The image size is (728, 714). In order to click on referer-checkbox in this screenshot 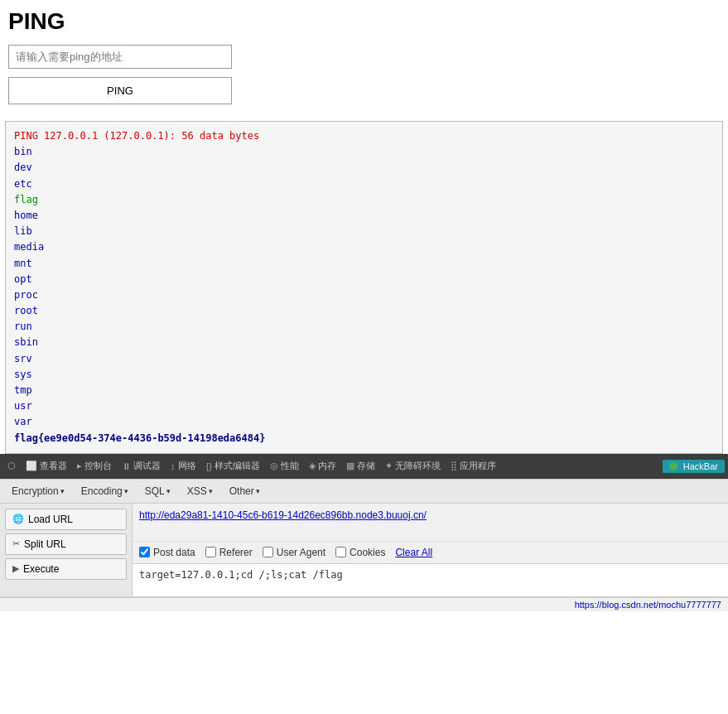, I will do `click(210, 552)`.